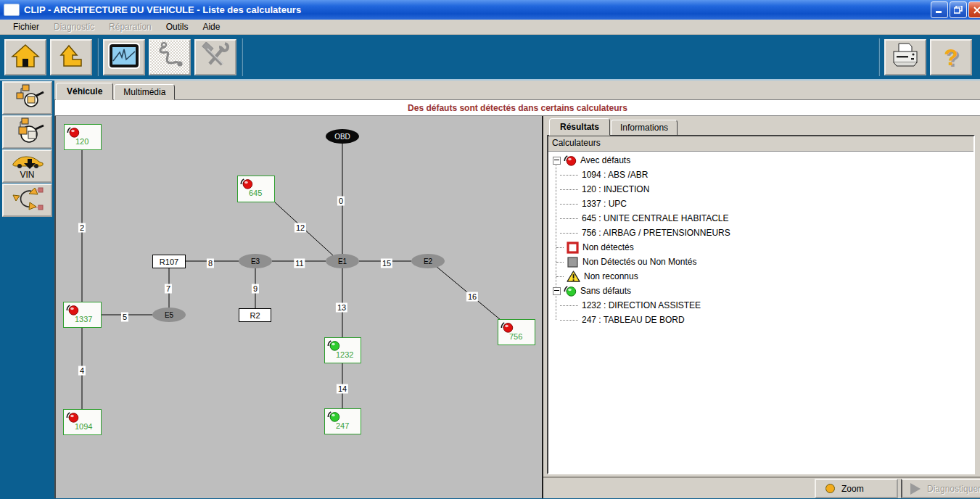 Image resolution: width=980 pixels, height=499 pixels. I want to click on tree-item-label: 645 : UNITE CENTRALE HABITACLE, so click(656, 218).